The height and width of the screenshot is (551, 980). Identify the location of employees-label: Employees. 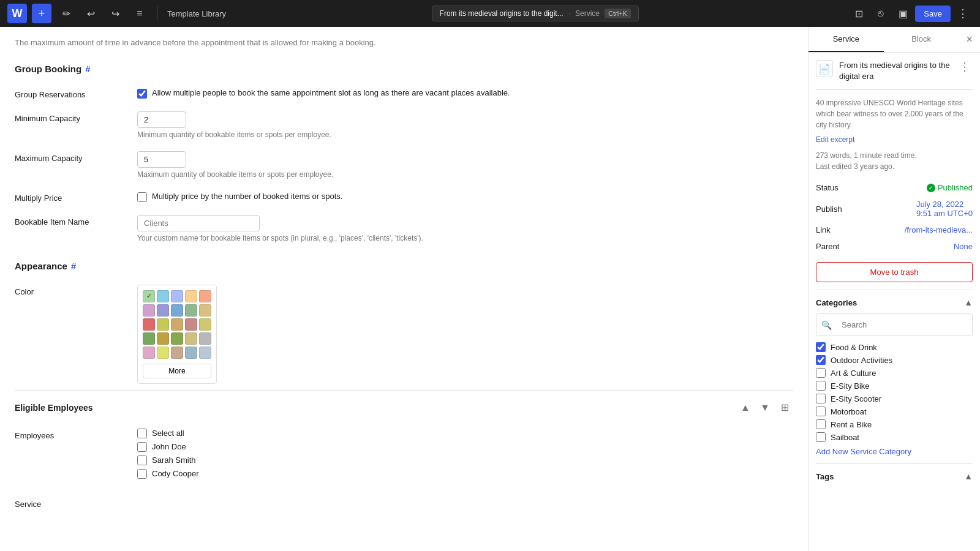
(70, 435).